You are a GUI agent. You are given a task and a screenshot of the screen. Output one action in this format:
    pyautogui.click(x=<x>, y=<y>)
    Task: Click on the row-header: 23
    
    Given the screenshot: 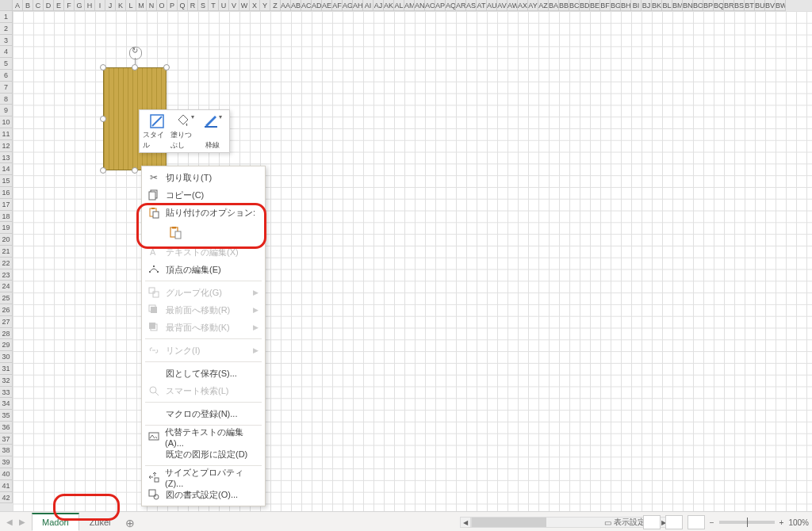 What is the action you would take?
    pyautogui.click(x=6, y=276)
    